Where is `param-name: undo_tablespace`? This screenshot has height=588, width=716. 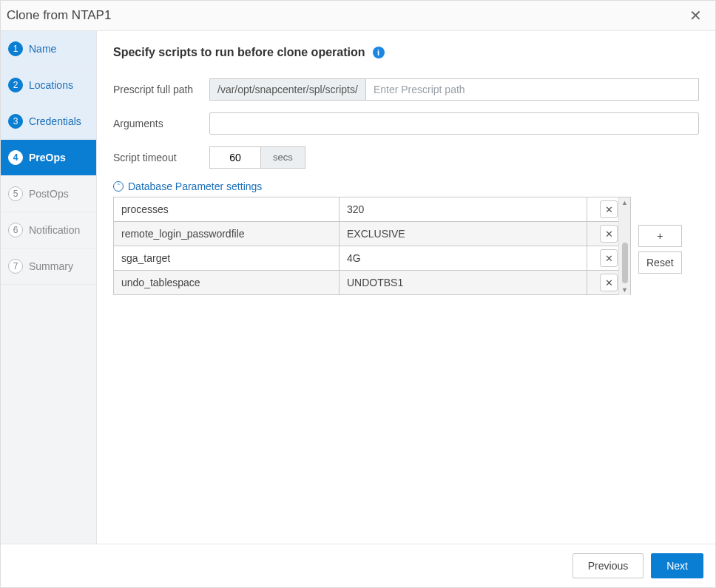
param-name: undo_tablespace is located at coordinates (226, 283).